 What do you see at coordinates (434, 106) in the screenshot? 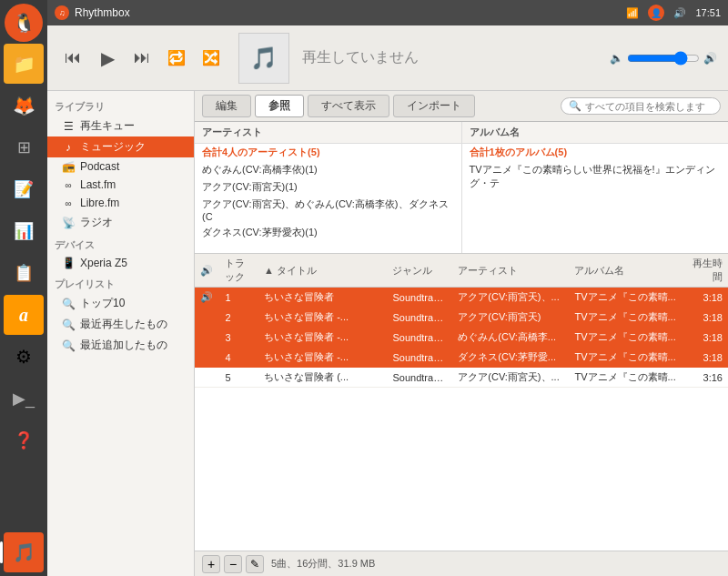
I see `tab-import: インポート` at bounding box center [434, 106].